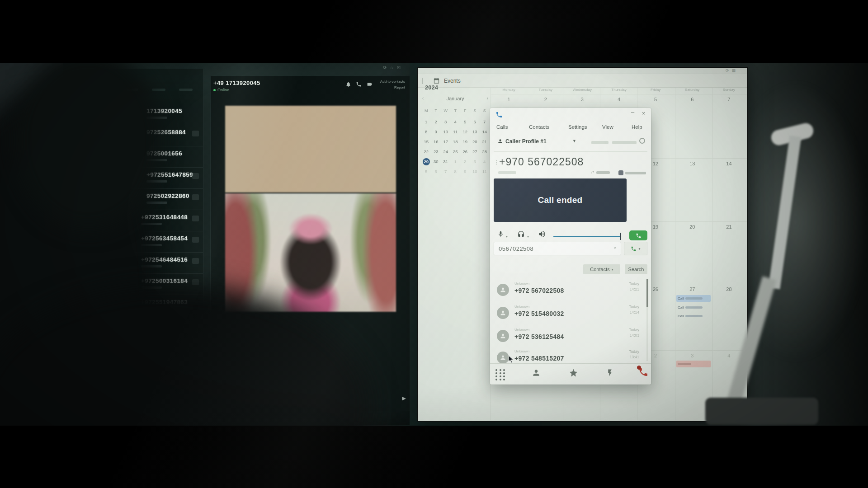  Describe the element at coordinates (455, 152) in the screenshot. I see `mini-day: 25` at that location.